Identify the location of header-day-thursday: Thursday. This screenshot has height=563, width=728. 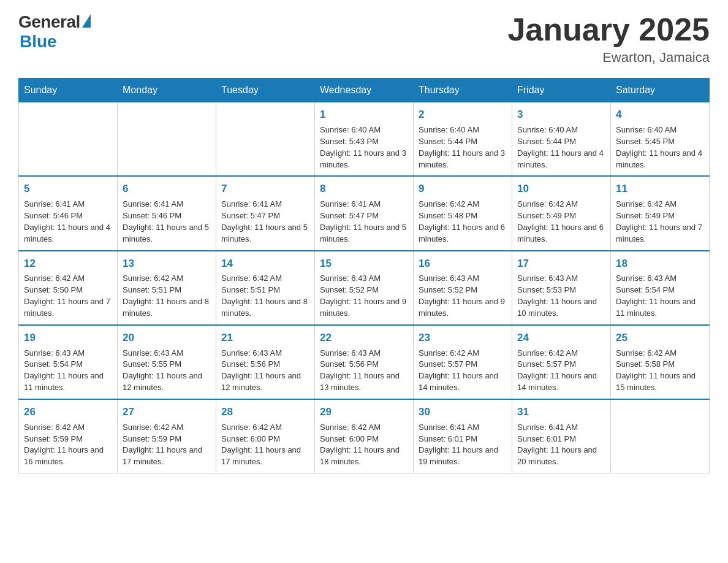
(463, 91).